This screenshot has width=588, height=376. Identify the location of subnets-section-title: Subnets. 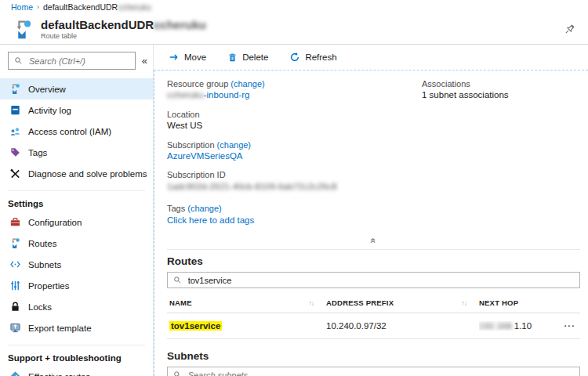
(373, 356).